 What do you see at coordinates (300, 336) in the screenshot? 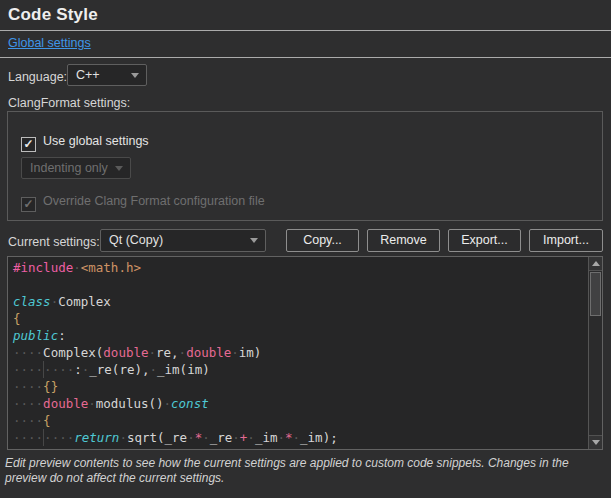
I see `code-line: public:` at bounding box center [300, 336].